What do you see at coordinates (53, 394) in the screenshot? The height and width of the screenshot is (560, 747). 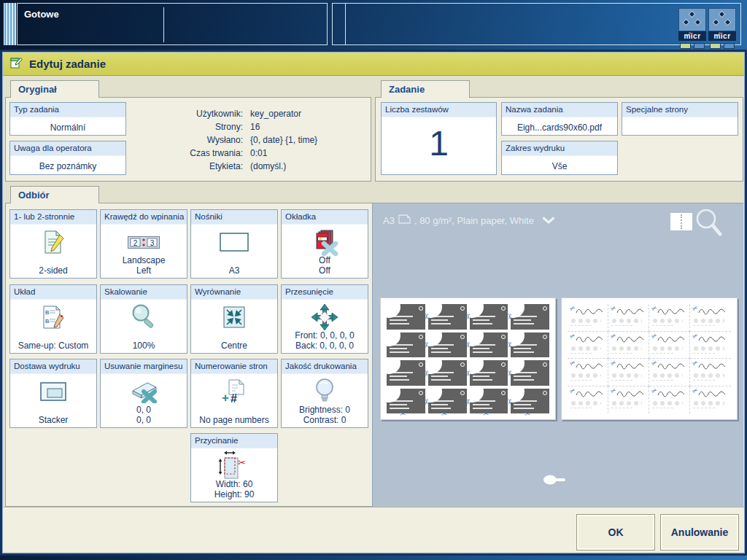 I see `tile-delivery: Dostawa wydrukuStacker` at bounding box center [53, 394].